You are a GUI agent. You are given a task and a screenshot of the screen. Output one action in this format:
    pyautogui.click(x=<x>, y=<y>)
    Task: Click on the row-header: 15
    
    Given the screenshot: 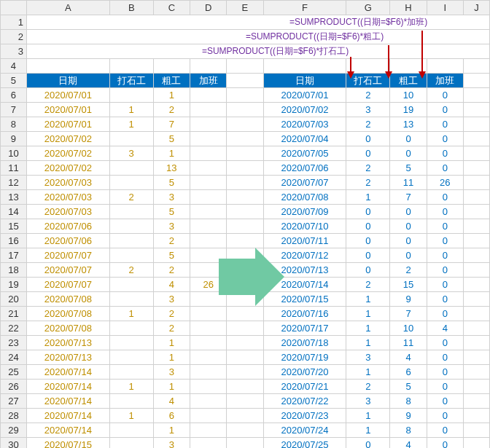 What is the action you would take?
    pyautogui.click(x=14, y=227)
    